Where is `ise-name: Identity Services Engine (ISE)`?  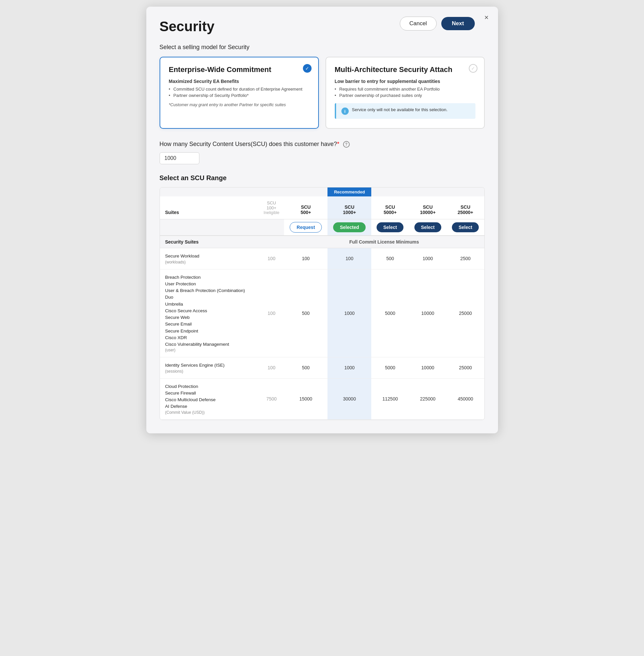
ise-name: Identity Services Engine (ISE) is located at coordinates (210, 365).